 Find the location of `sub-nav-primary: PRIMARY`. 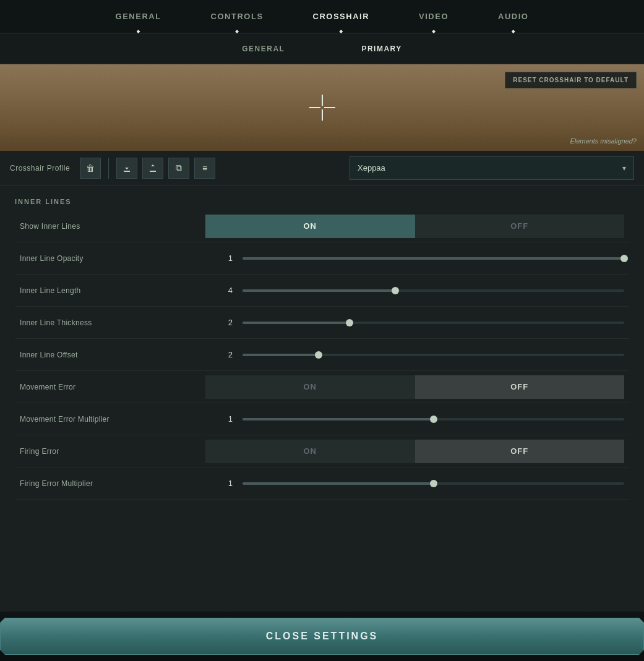

sub-nav-primary: PRIMARY is located at coordinates (381, 49).